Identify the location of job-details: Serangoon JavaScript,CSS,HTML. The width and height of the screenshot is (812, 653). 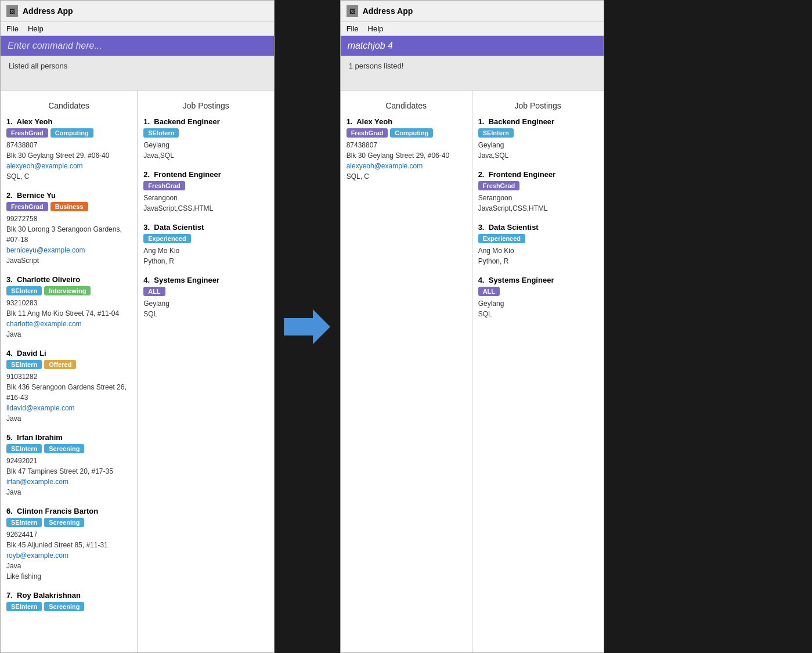
(205, 203).